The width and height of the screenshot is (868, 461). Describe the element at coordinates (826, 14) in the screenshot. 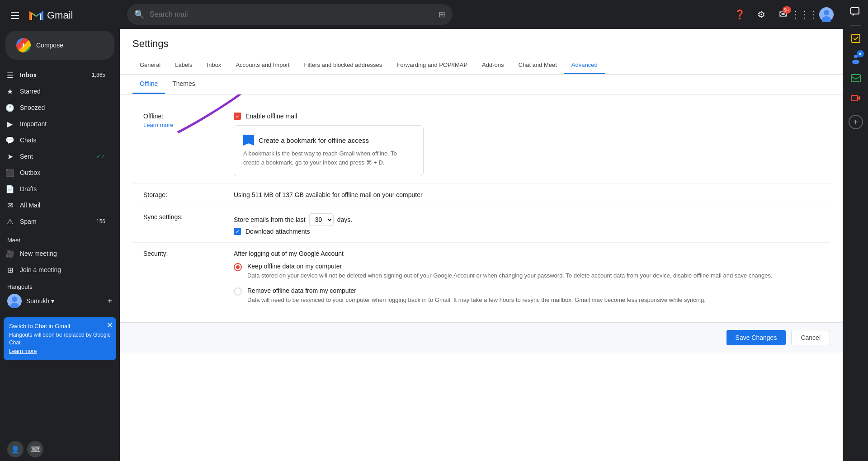

I see `avatar` at that location.